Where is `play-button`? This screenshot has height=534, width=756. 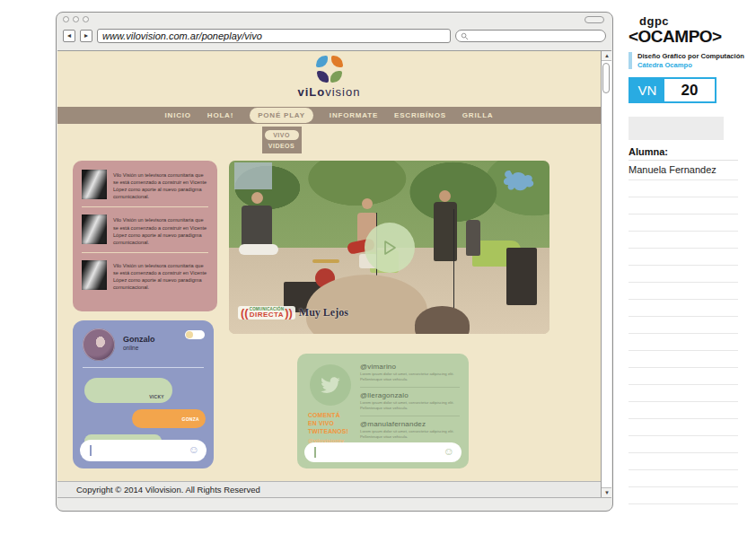 play-button is located at coordinates (390, 248).